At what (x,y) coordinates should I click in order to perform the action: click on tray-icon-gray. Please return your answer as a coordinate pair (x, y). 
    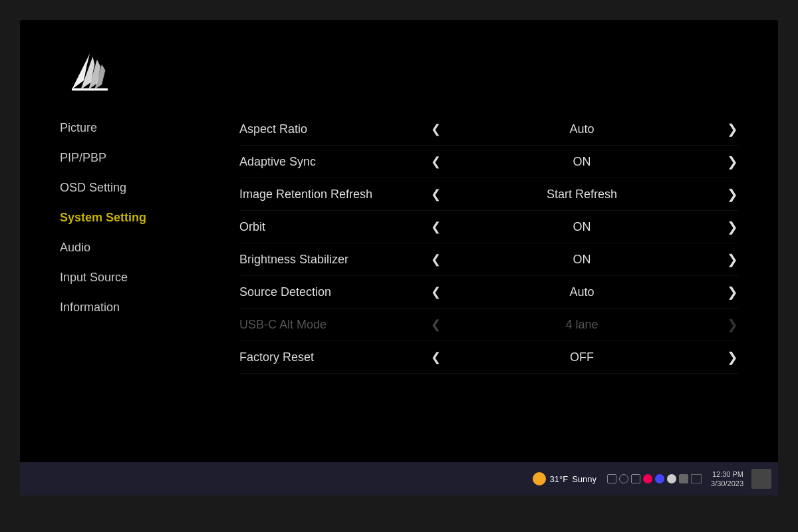
    Looking at the image, I should click on (684, 479).